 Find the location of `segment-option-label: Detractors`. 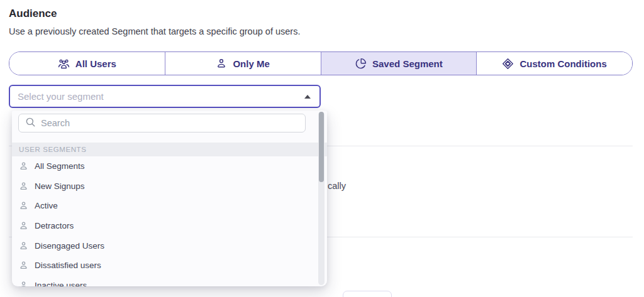

segment-option-label: Detractors is located at coordinates (54, 226).